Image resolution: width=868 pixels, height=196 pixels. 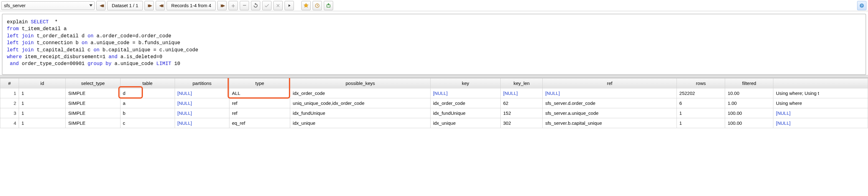 I want to click on column-header-key: key, so click(x=465, y=83).